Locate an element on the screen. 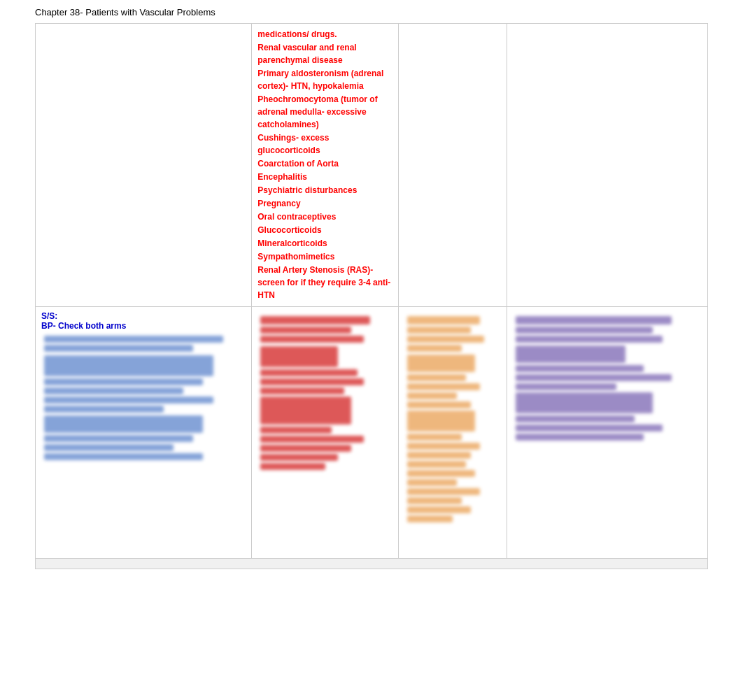  top-cell-2-secondary-htn: medications/ drugs. Renal vascular and r… is located at coordinates (325, 165).